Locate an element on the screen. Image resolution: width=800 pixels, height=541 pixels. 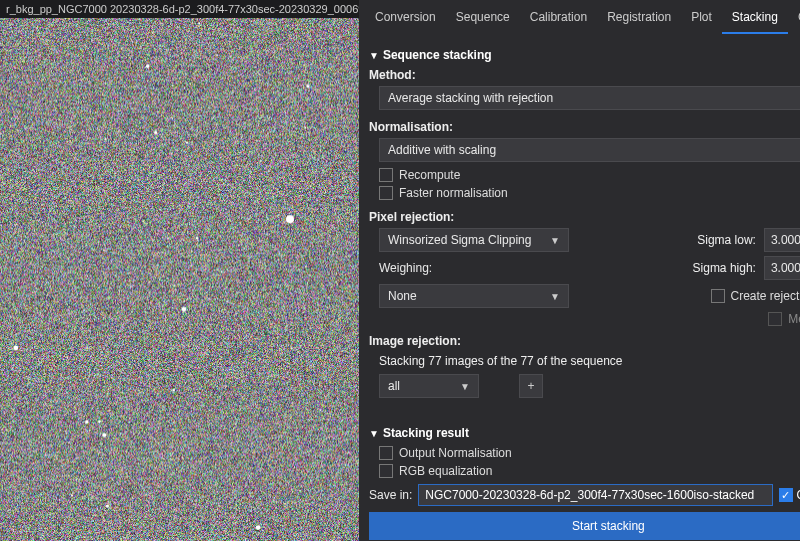
pixel-rejection-combo: Winsorized Sigma Clipping ▼ is located at coordinates (474, 240).